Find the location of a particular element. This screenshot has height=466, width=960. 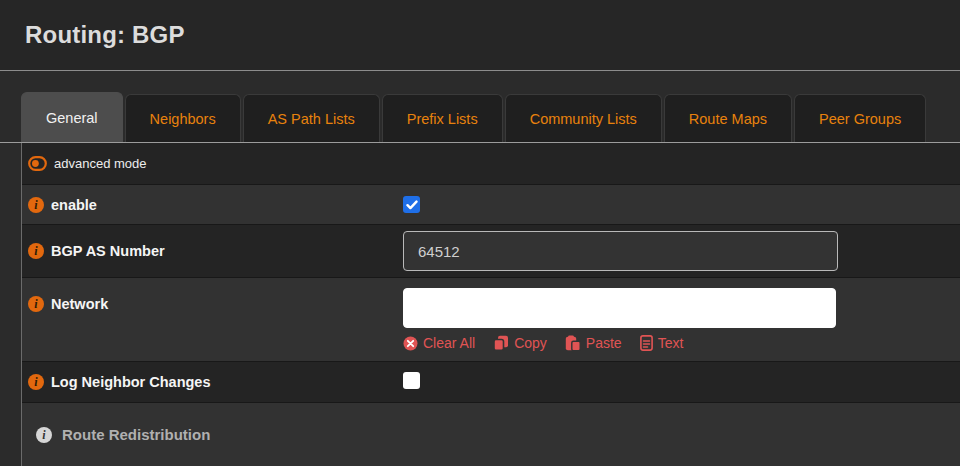

log-neighbor-changes-label: Log Neighbor Changes is located at coordinates (131, 382).